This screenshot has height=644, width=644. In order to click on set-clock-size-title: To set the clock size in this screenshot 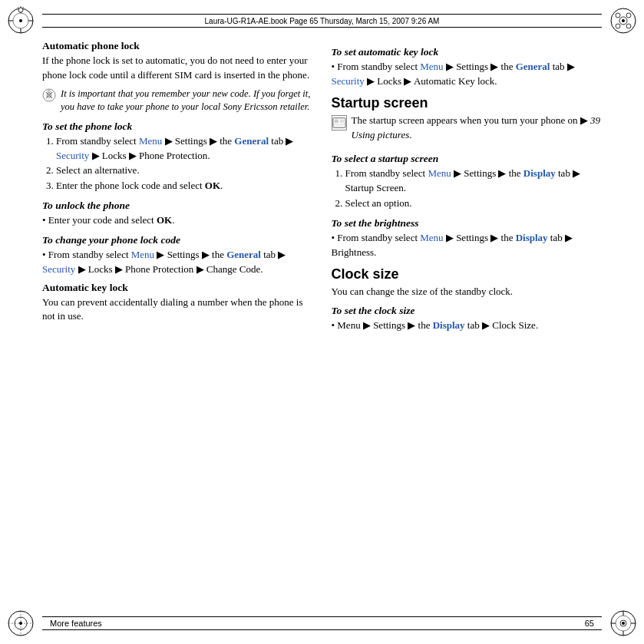, I will do `click(467, 311)`.